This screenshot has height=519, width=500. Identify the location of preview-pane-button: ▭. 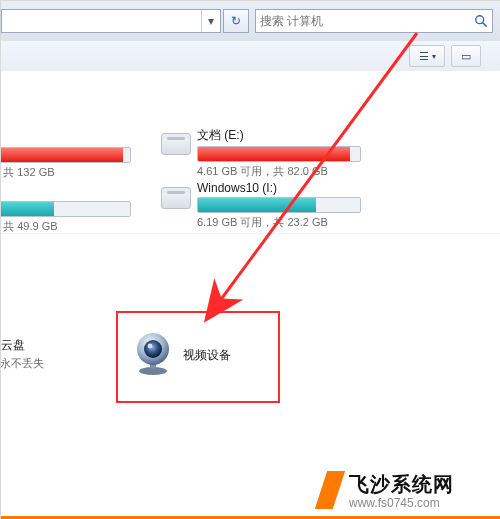
(466, 56).